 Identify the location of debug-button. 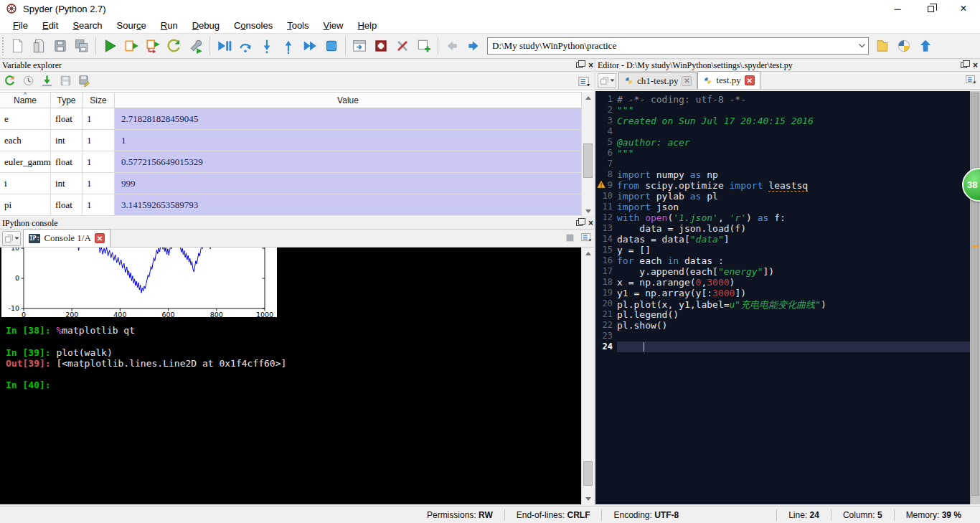
(224, 46).